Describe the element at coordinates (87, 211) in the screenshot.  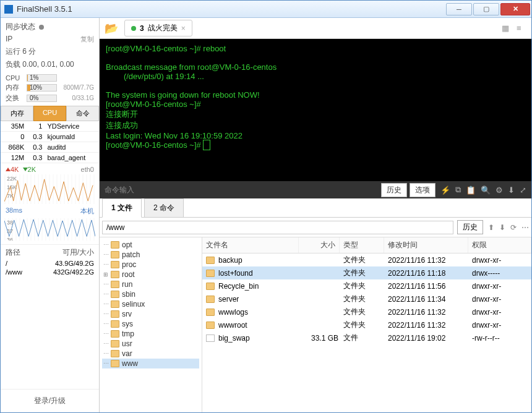
I see `ping-host: 本机` at that location.